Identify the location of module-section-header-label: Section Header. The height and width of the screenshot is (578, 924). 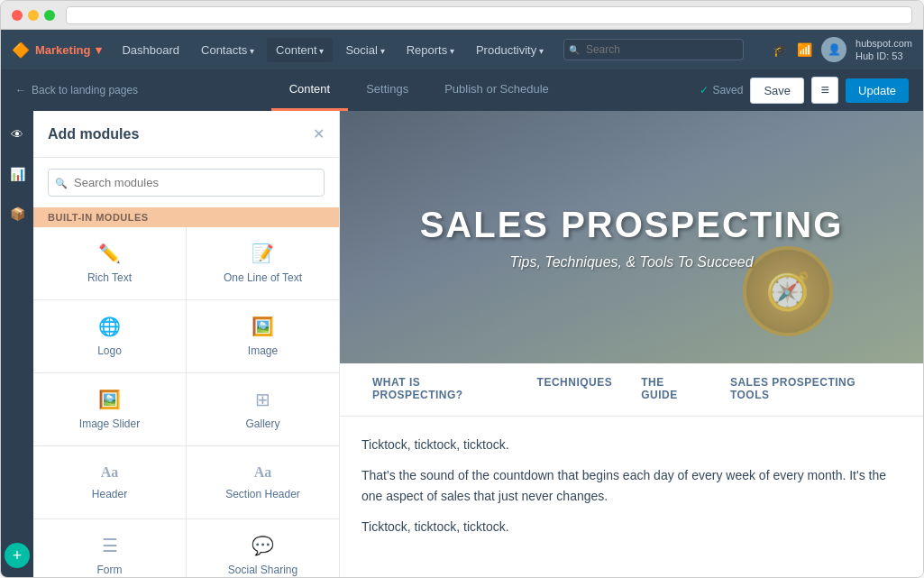
(263, 494).